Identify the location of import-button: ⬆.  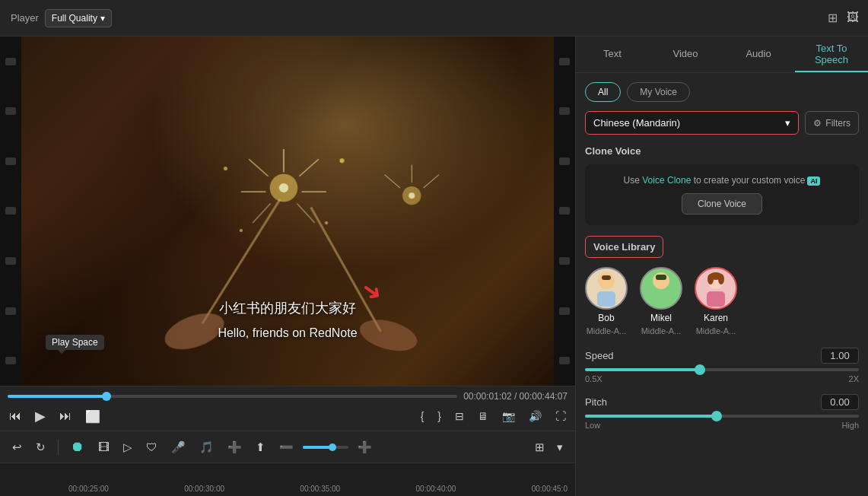
(260, 447).